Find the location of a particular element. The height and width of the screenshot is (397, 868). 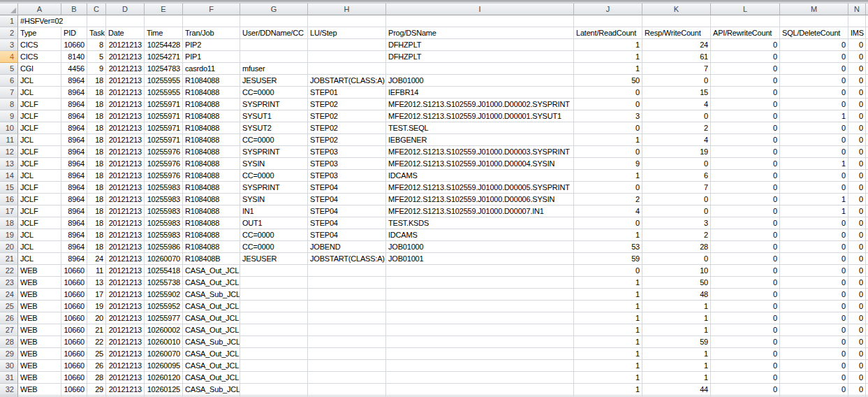

cell-resp-writecount: 48 is located at coordinates (677, 295).